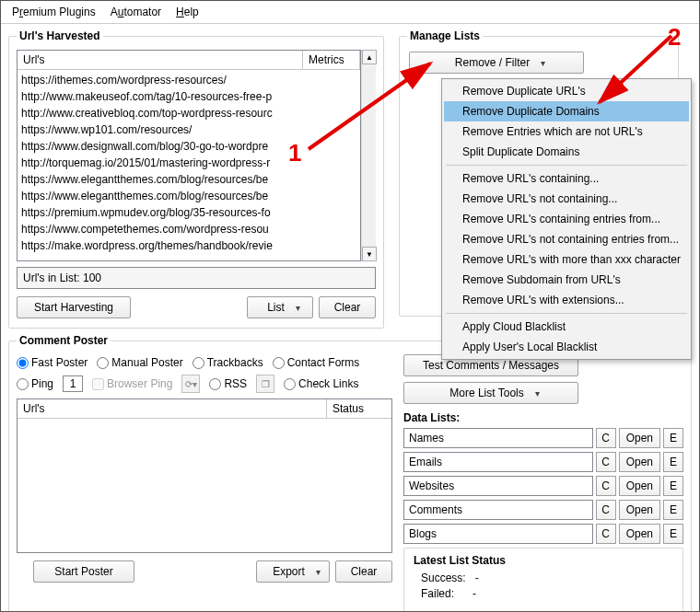 The height and width of the screenshot is (612, 700). What do you see at coordinates (53, 12) in the screenshot?
I see `menu-premium-plugins: Premium Plugins` at bounding box center [53, 12].